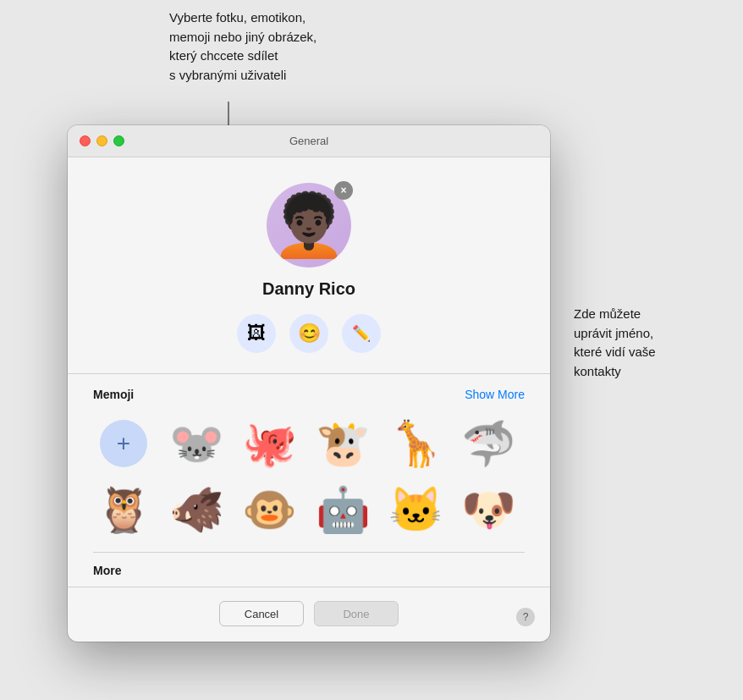 This screenshot has width=743, height=700. Describe the element at coordinates (361, 333) in the screenshot. I see `edit-button: ✏️` at that location.